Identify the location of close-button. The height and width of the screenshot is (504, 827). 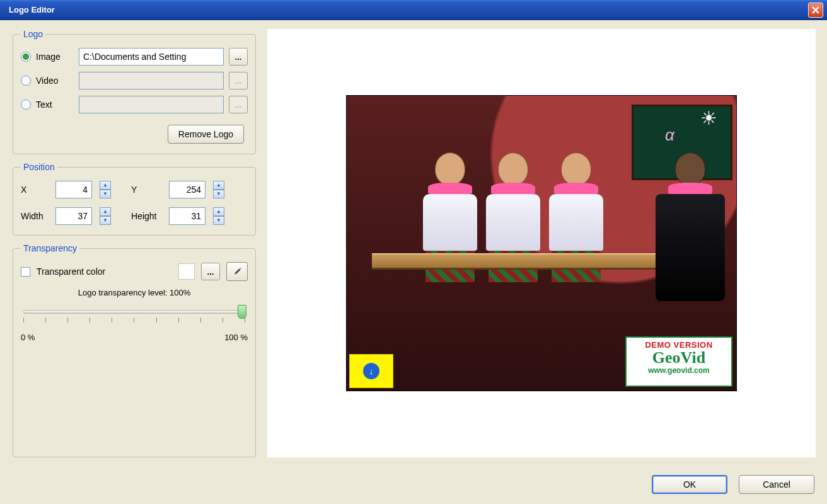
(816, 10).